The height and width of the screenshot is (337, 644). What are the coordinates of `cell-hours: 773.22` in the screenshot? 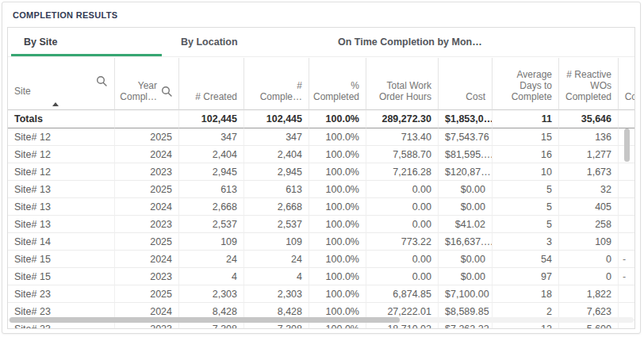 It's located at (403, 242).